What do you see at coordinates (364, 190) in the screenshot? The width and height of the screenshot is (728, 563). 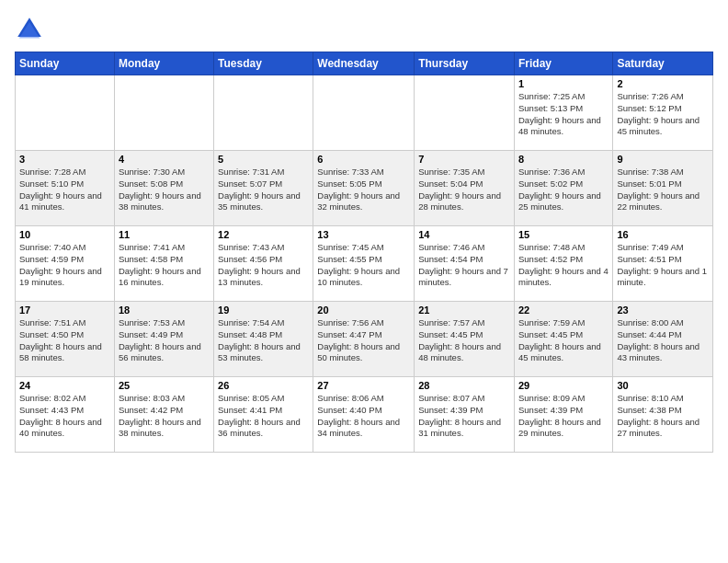 I see `day-info: Sunrise: 7:33 AM Sunset: 5:05 PM Dayligh…` at bounding box center [364, 190].